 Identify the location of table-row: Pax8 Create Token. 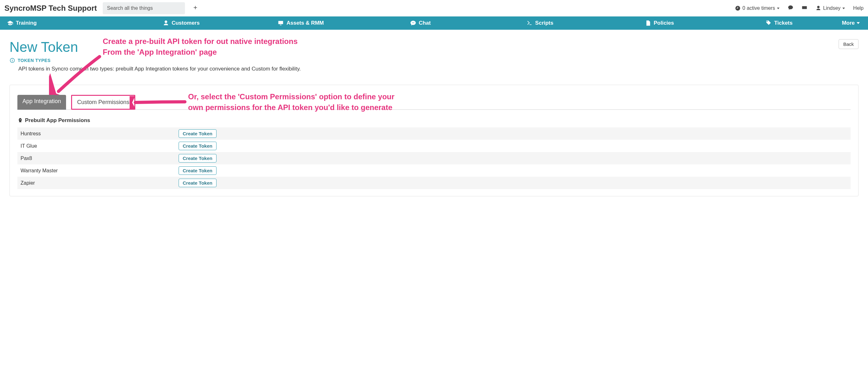
(434, 158).